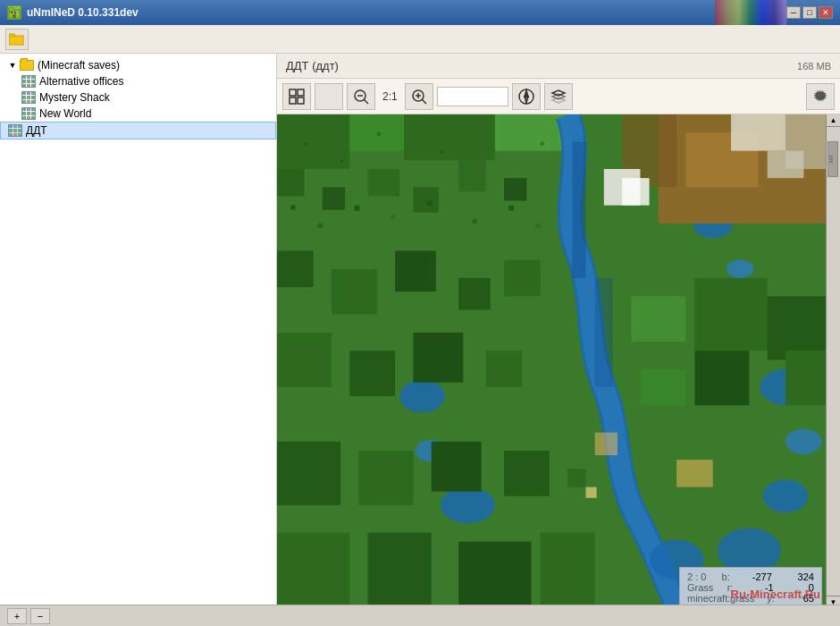  Describe the element at coordinates (831, 159) in the screenshot. I see `scroll-grip` at that location.